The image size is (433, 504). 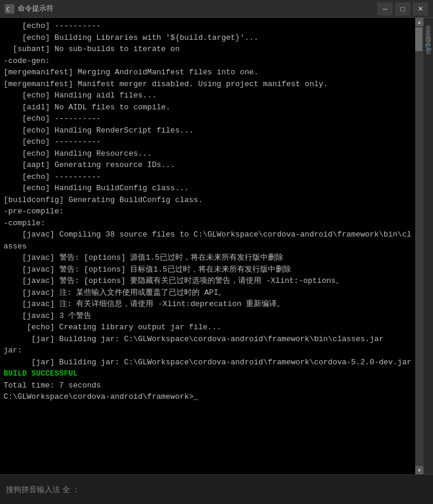 What do you see at coordinates (208, 212) in the screenshot?
I see `terminal-line: -pre-compile:` at bounding box center [208, 212].